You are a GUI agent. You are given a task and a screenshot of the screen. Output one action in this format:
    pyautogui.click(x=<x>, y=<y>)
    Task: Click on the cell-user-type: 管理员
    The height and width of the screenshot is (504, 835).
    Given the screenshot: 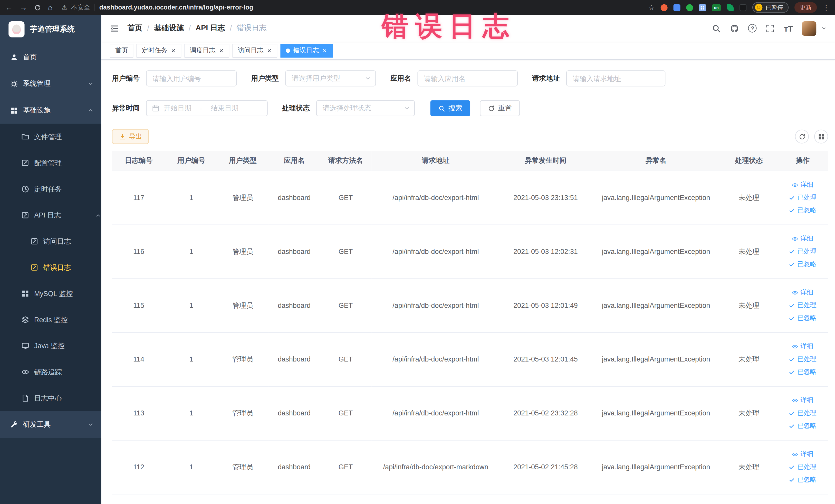 What is the action you would take?
    pyautogui.click(x=243, y=359)
    